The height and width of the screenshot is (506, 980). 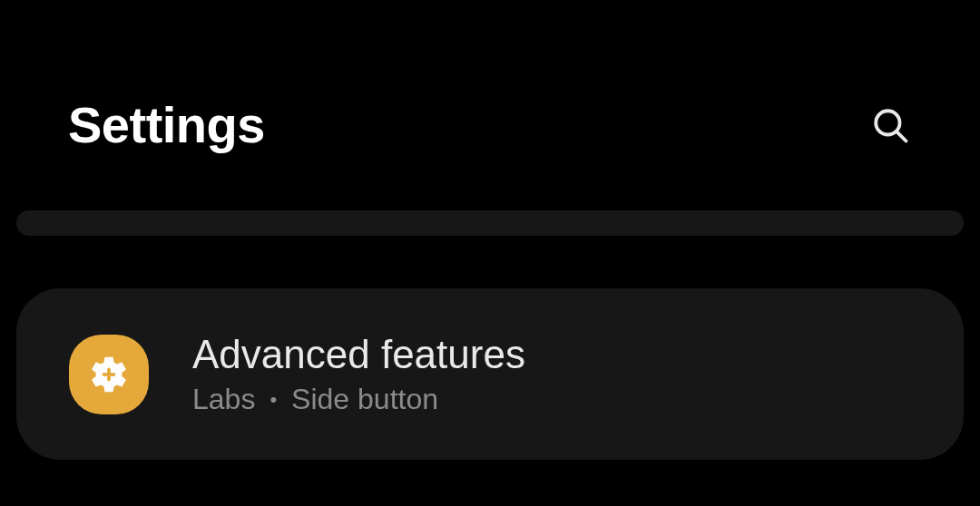 What do you see at coordinates (359, 399) in the screenshot?
I see `settings-item-subtitle: Labs • Side button` at bounding box center [359, 399].